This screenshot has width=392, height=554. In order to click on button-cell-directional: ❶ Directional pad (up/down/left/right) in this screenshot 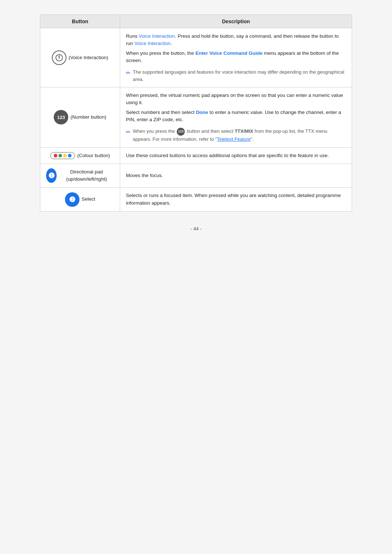, I will do `click(80, 176)`.